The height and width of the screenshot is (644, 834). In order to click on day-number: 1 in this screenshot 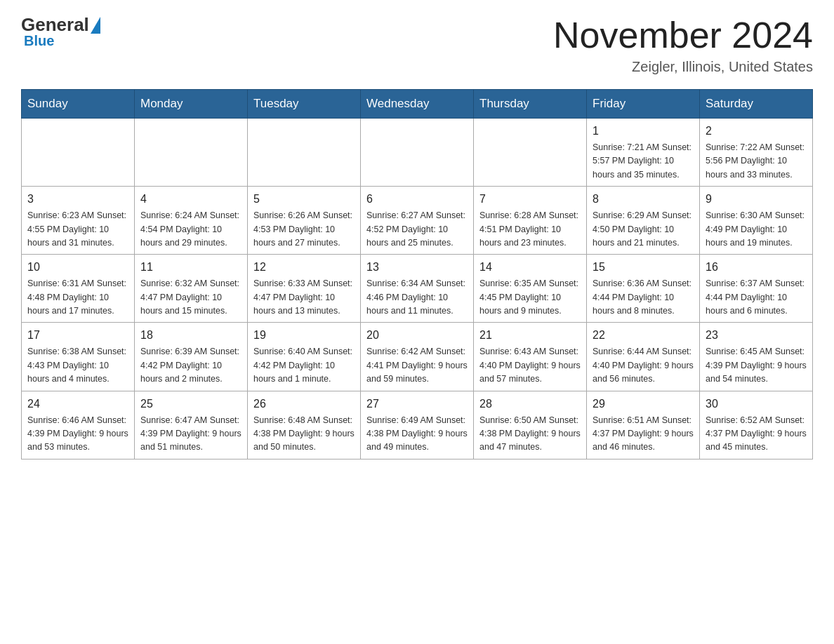, I will do `click(643, 131)`.